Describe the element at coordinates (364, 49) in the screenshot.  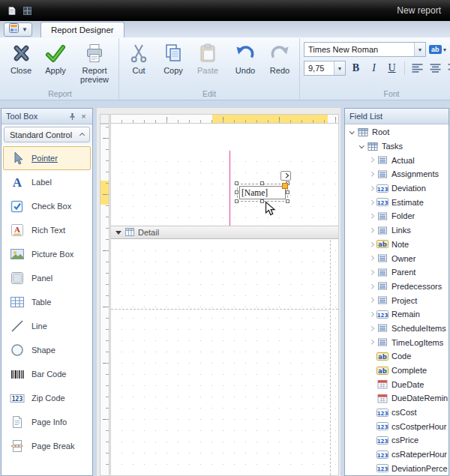
I see `font-name-combobox: Times New Roman ▼` at that location.